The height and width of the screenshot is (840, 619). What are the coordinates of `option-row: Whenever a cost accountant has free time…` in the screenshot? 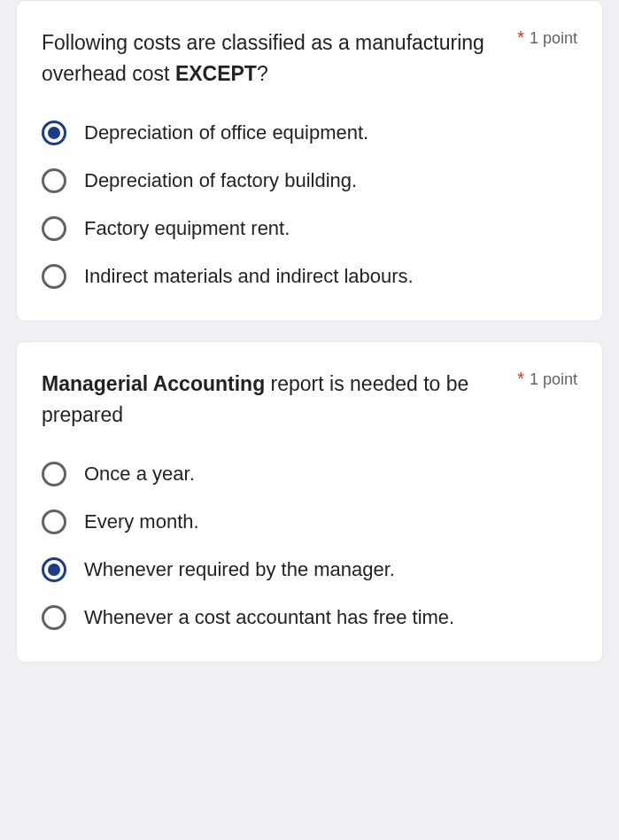 It's located at (310, 618).